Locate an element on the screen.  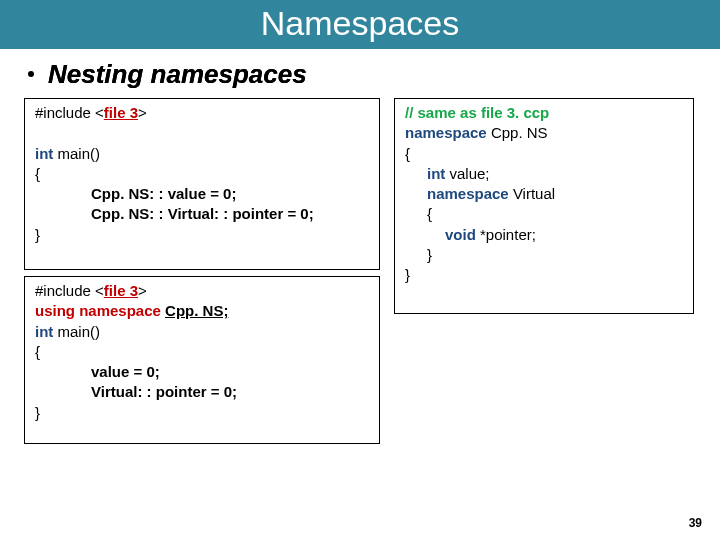
kw-void: void is located at coordinates (462, 234).